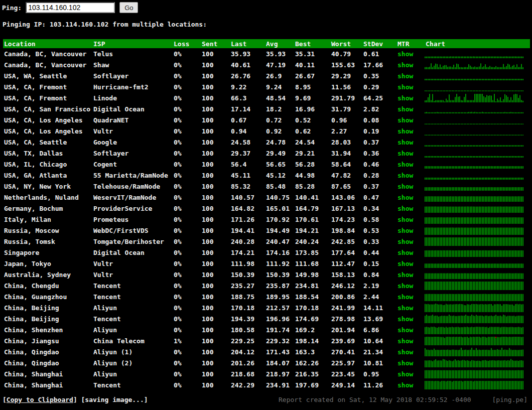  What do you see at coordinates (70, 8) in the screenshot?
I see `ping-target-input` at bounding box center [70, 8].